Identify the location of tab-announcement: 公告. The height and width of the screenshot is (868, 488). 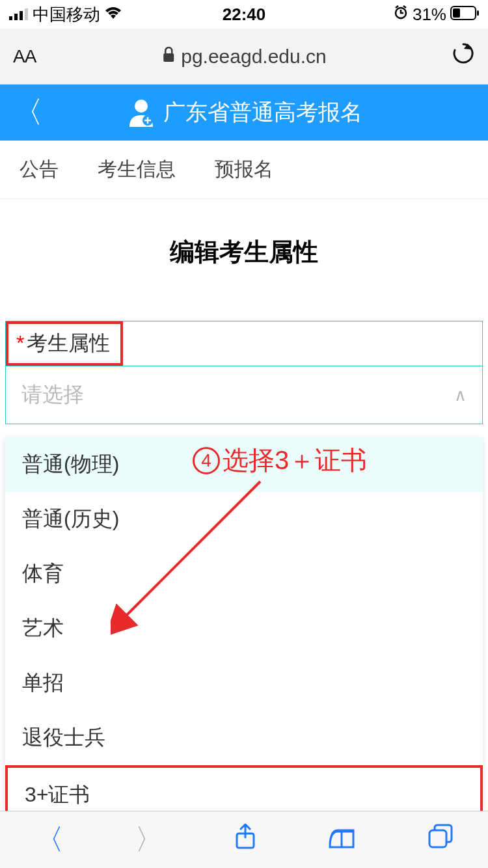
(39, 169).